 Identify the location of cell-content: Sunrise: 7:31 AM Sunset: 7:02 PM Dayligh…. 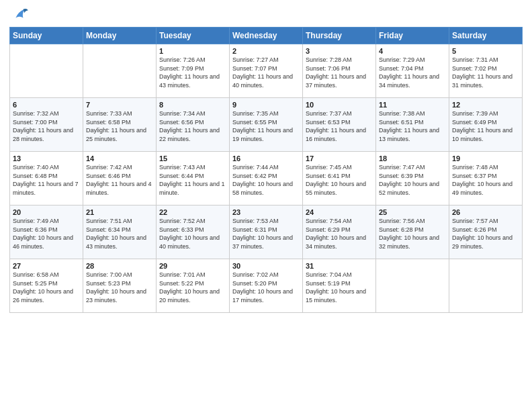
(486, 73).